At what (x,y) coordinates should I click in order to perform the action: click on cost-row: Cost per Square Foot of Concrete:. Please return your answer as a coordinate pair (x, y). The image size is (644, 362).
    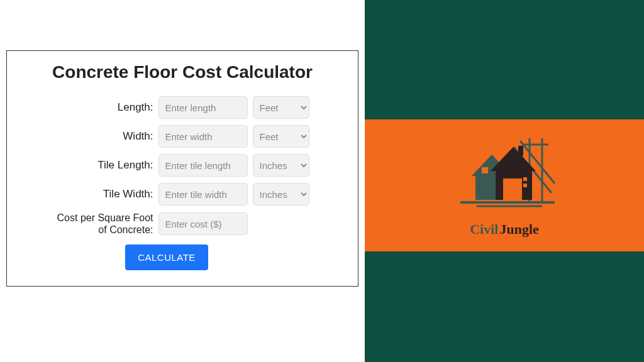
    Looking at the image, I should click on (182, 224).